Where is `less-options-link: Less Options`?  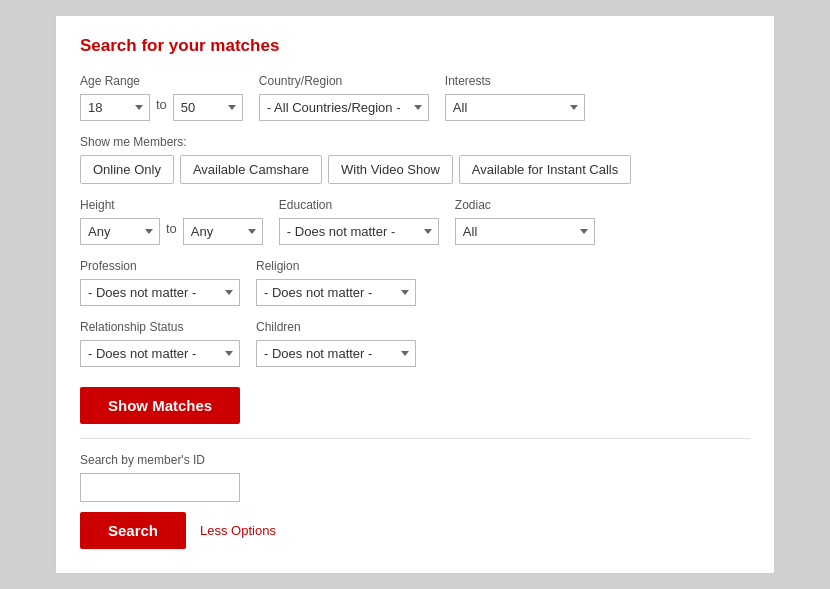
less-options-link: Less Options is located at coordinates (238, 530).